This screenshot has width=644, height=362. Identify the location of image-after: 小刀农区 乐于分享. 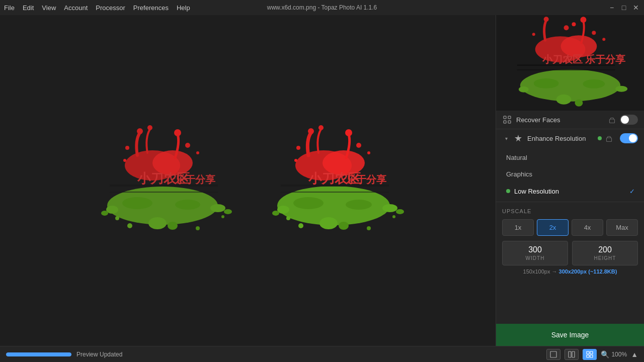
(334, 180).